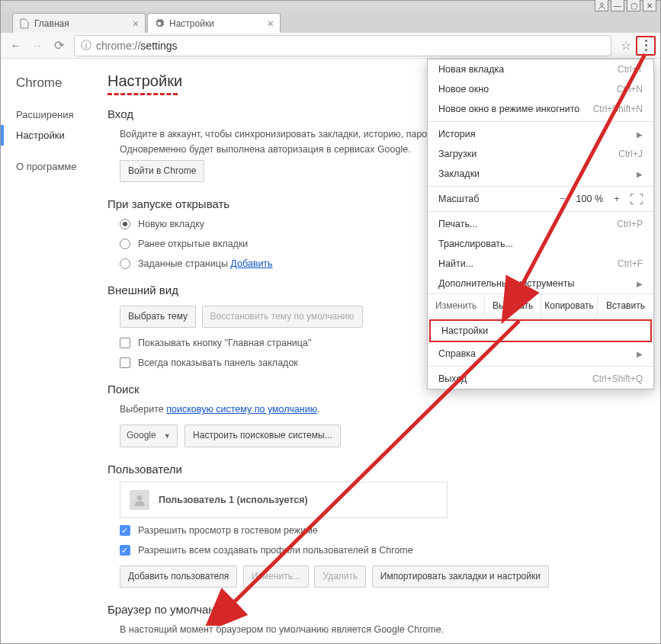  Describe the element at coordinates (377, 537) in the screenshot. I see `section-users-body: Пользователь 1 (используется) Разрешить …` at that location.